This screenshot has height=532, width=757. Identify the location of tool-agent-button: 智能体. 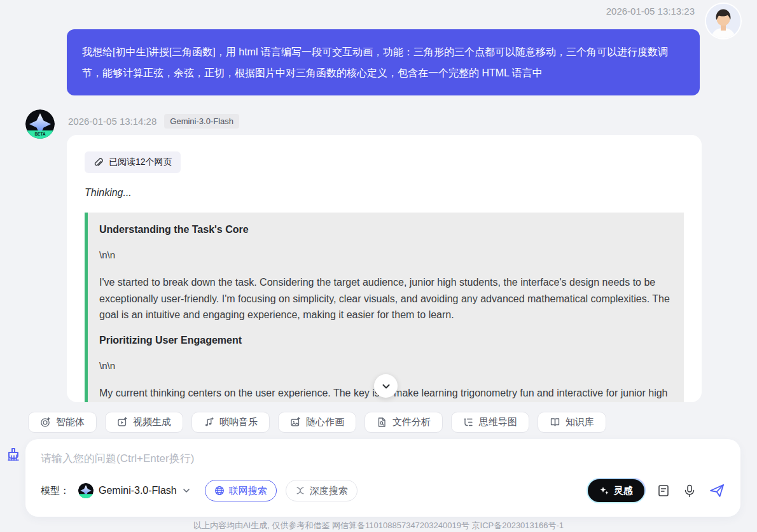
(62, 423).